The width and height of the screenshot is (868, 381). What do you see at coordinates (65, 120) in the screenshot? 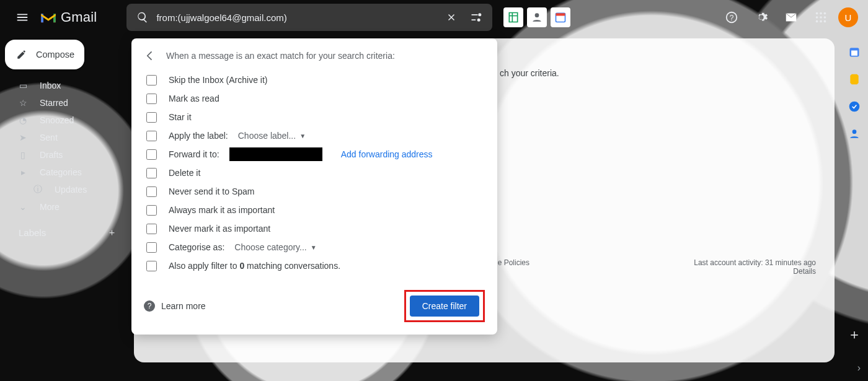
I see `nav-snoozed: ◔Snoozed` at bounding box center [65, 120].